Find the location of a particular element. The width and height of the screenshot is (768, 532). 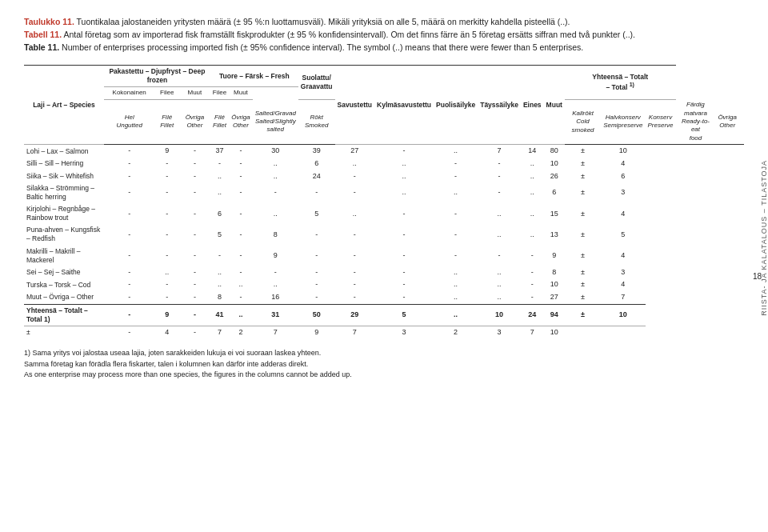

sub2-fardig: Färdig matvaraReady-to-eatfood is located at coordinates (696, 122).